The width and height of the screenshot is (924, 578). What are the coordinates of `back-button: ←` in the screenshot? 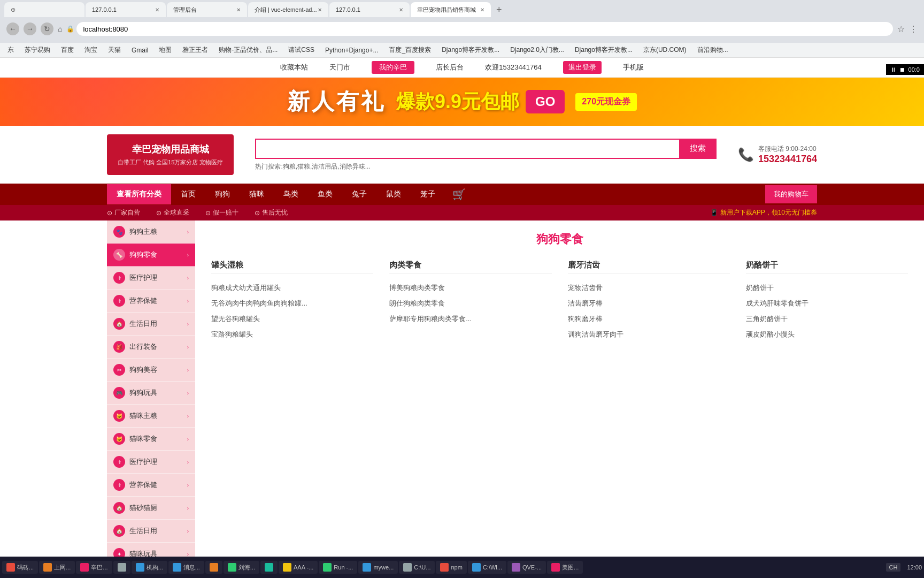 It's located at (13, 29).